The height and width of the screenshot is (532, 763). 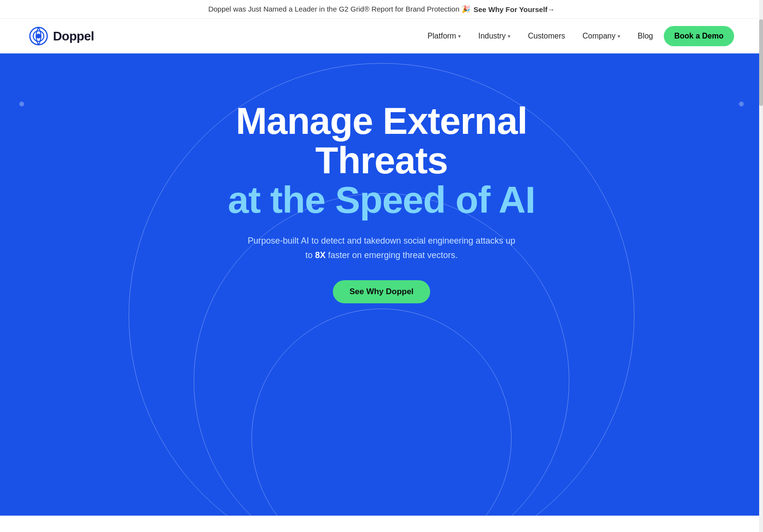 What do you see at coordinates (73, 37) in the screenshot?
I see `logo-text: Doppel` at bounding box center [73, 37].